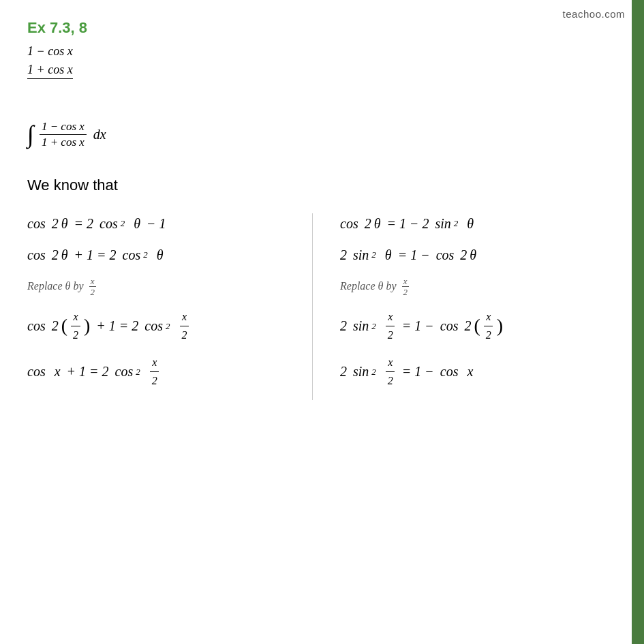 The height and width of the screenshot is (644, 644). Describe the element at coordinates (50, 70) in the screenshot. I see `top-fraction-denominator: 1 + cos x` at that location.